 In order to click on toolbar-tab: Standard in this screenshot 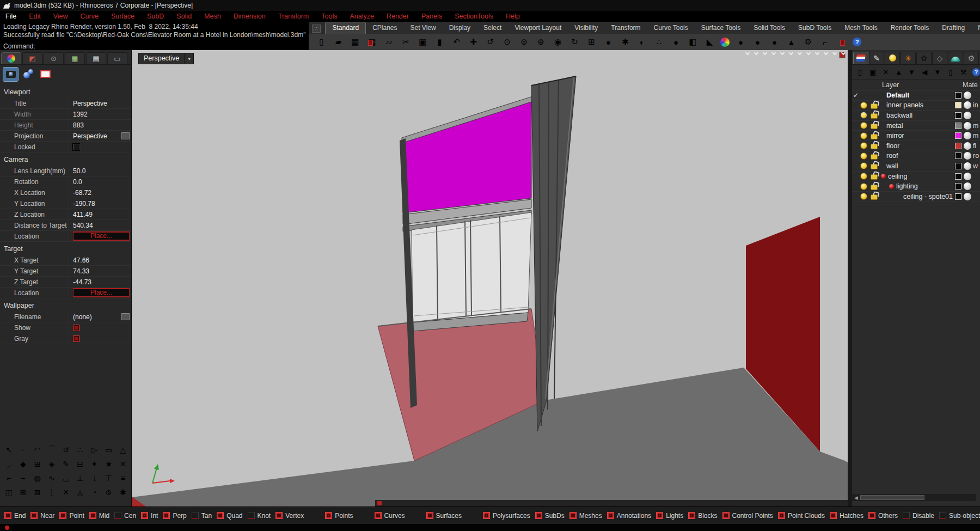, I will do `click(345, 28)`.